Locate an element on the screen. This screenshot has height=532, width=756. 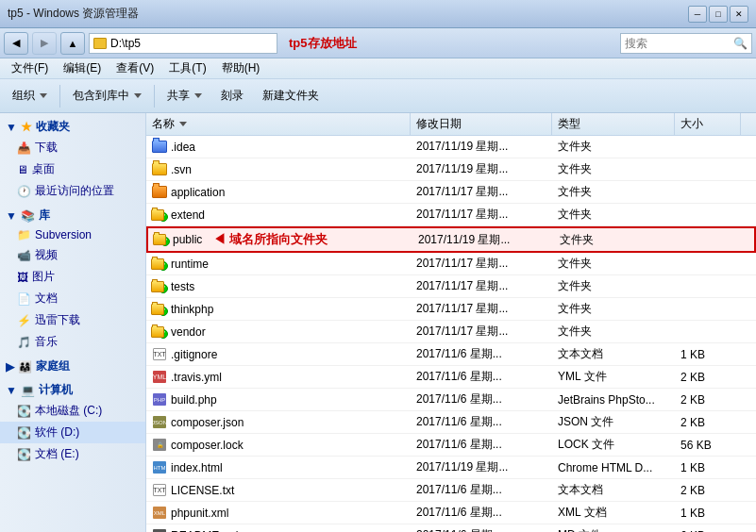
file-icon: 🔒 is located at coordinates (160, 445).